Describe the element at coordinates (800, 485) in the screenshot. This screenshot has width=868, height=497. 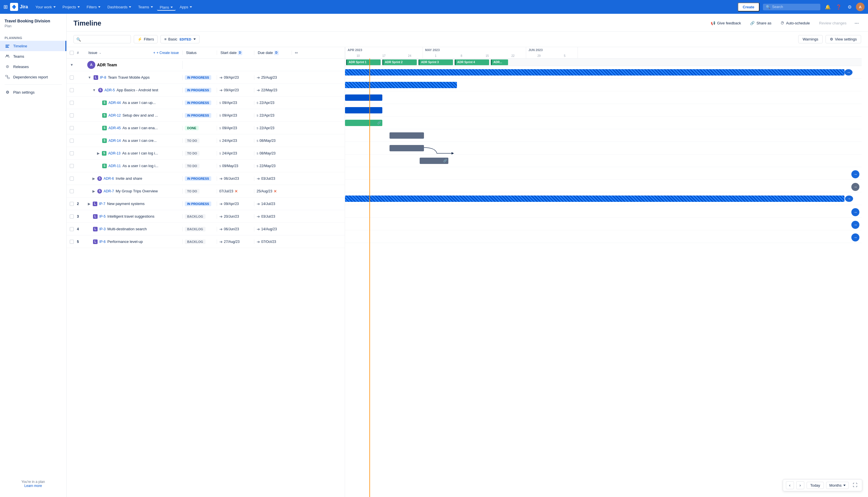
I see `next-button: ›` at that location.